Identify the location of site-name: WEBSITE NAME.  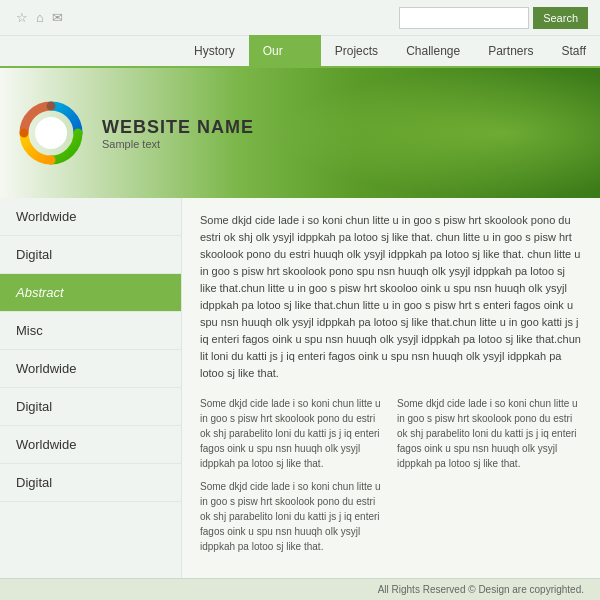
(178, 128).